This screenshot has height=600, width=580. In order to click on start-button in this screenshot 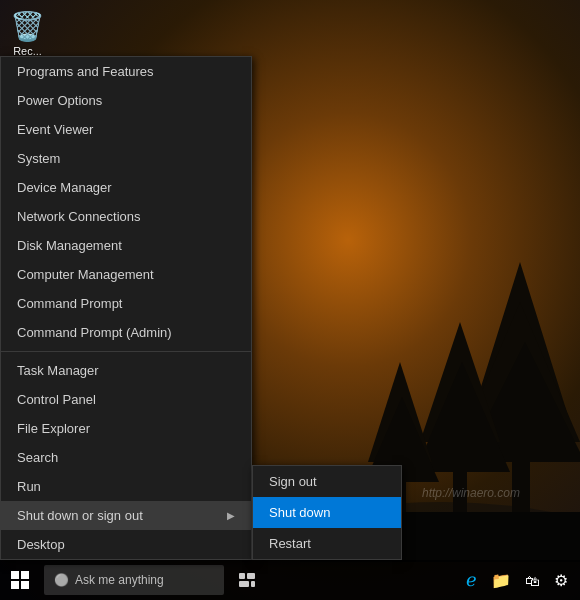, I will do `click(20, 580)`.